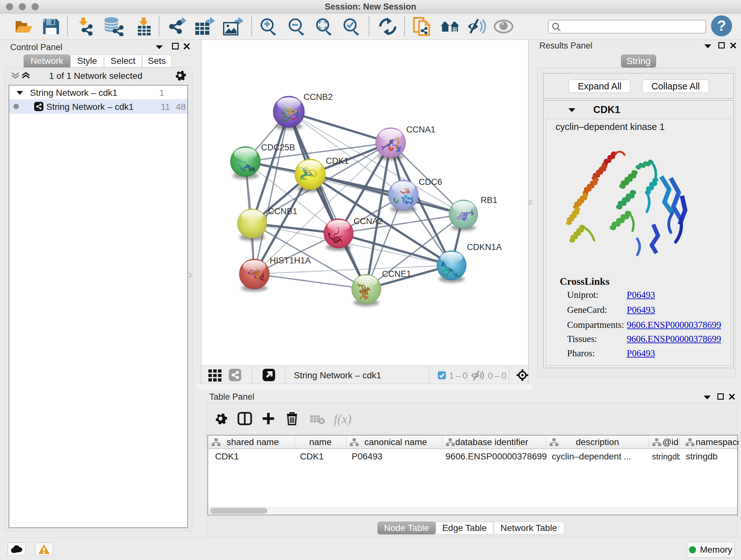 The image size is (741, 560). What do you see at coordinates (368, 221) in the screenshot?
I see `svg-text: CCNA2` at bounding box center [368, 221].